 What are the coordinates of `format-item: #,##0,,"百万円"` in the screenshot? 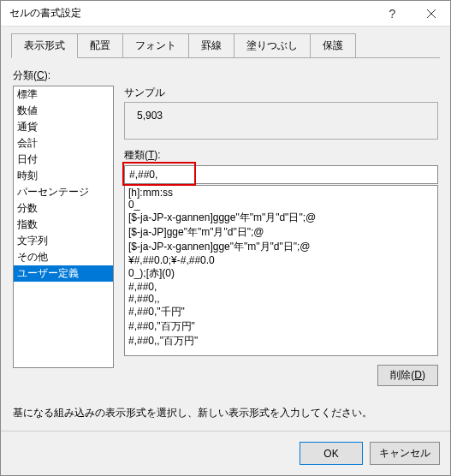 It's located at (281, 341).